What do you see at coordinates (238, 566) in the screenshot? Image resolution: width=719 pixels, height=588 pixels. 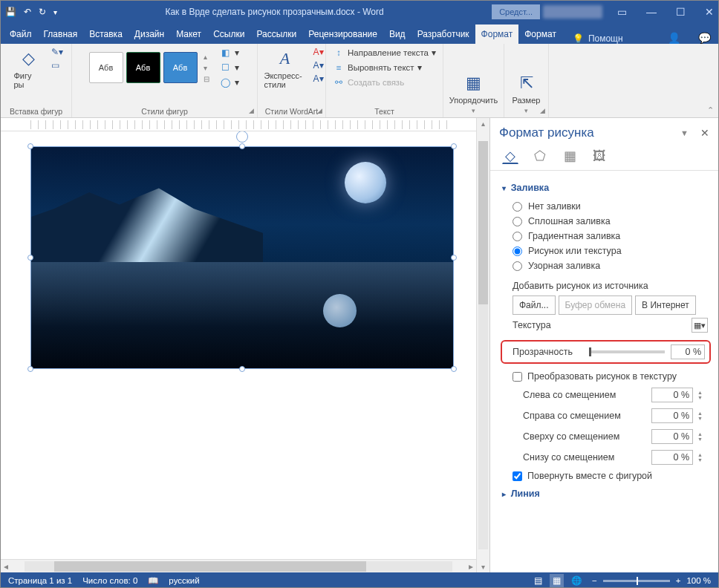 I see `horizontal-scrollbar: ◂ ▸` at bounding box center [238, 566].